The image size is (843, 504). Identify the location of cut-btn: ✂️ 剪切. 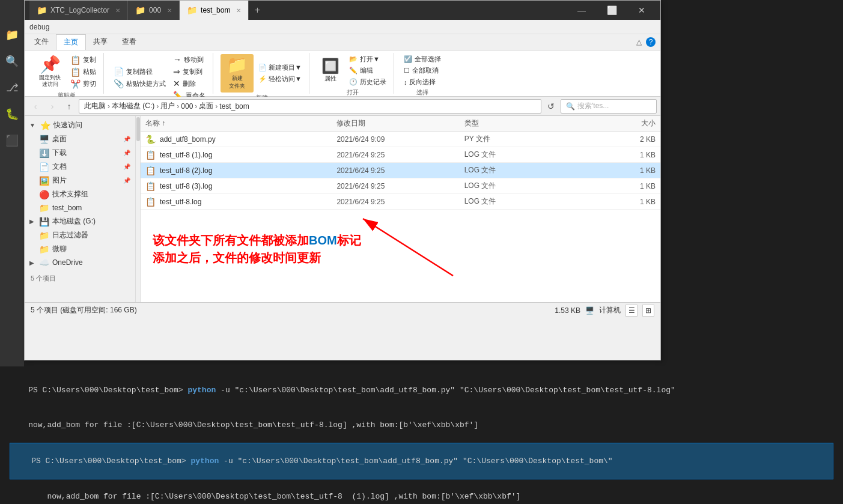
(83, 84).